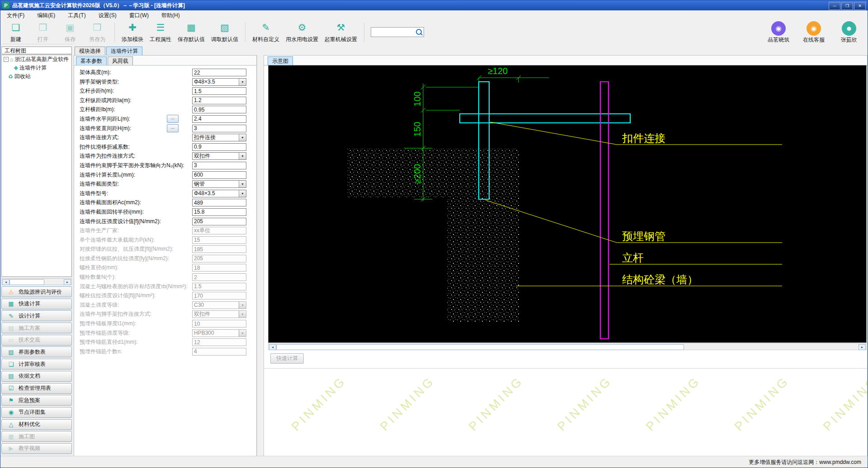  I want to click on close-button: ✕, so click(860, 6).